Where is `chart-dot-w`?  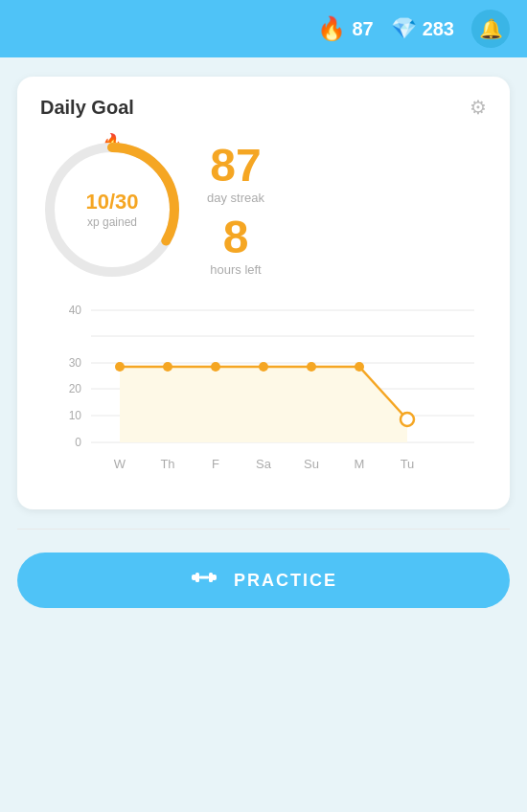 chart-dot-w is located at coordinates (120, 367).